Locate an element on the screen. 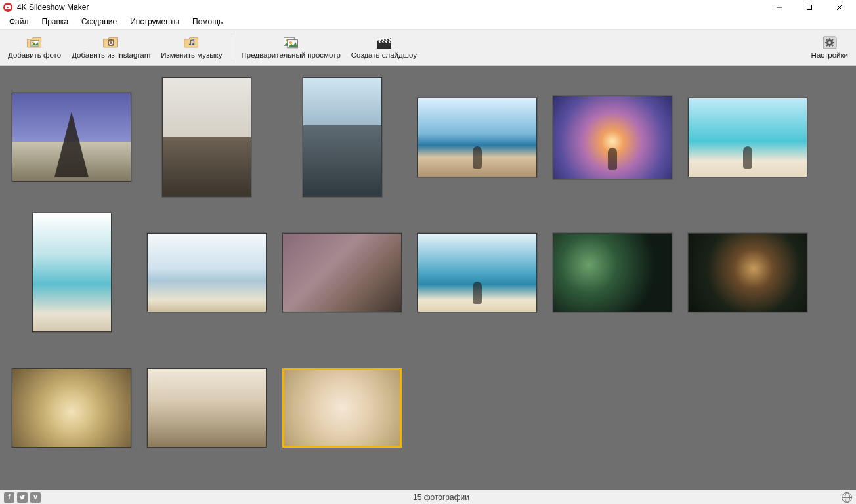  window-title: 4K Slideshow Maker is located at coordinates (53, 7).